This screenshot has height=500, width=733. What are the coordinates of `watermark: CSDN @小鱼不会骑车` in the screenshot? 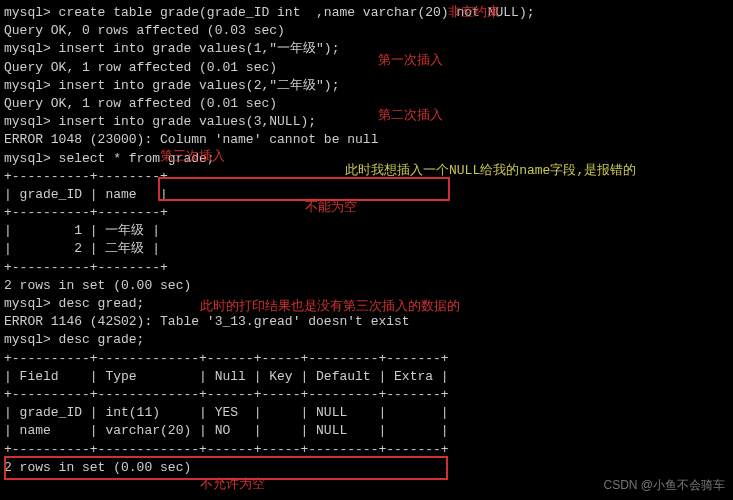 It's located at (664, 486).